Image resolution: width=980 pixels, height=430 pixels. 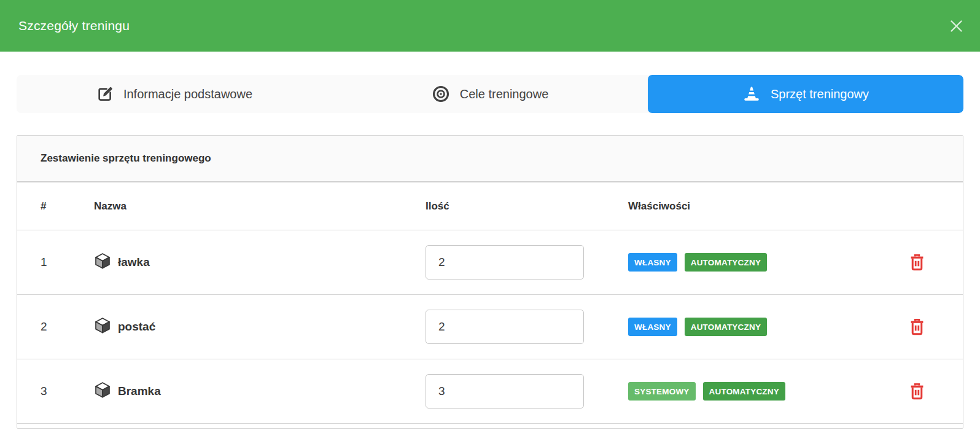 What do you see at coordinates (441, 94) in the screenshot?
I see `target-icon` at bounding box center [441, 94].